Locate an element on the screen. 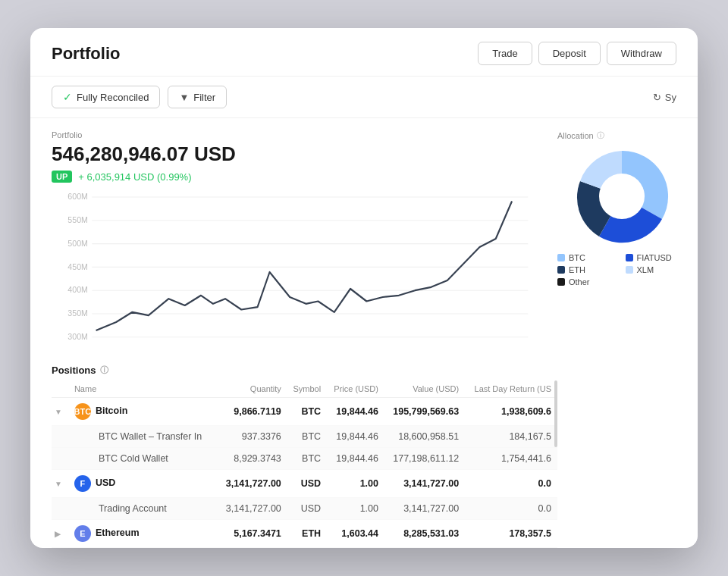  header-actions: Trade Deposit Withdraw is located at coordinates (577, 53).